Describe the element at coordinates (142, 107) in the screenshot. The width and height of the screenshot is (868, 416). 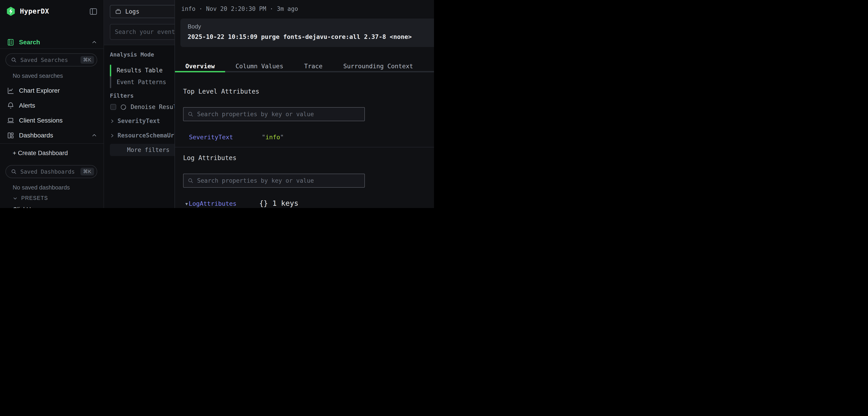
I see `denoise-results-row: Denoise Results` at that location.